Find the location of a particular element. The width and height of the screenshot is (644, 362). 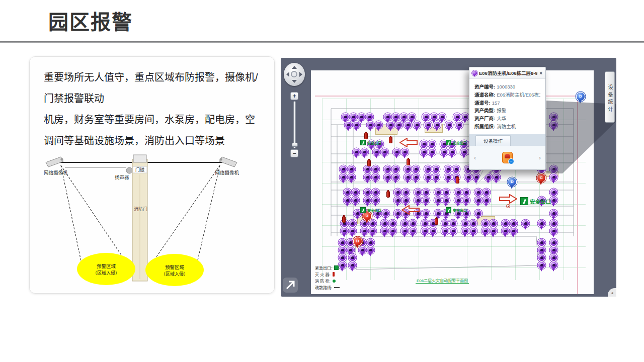

zoom-out-button: − is located at coordinates (294, 153).